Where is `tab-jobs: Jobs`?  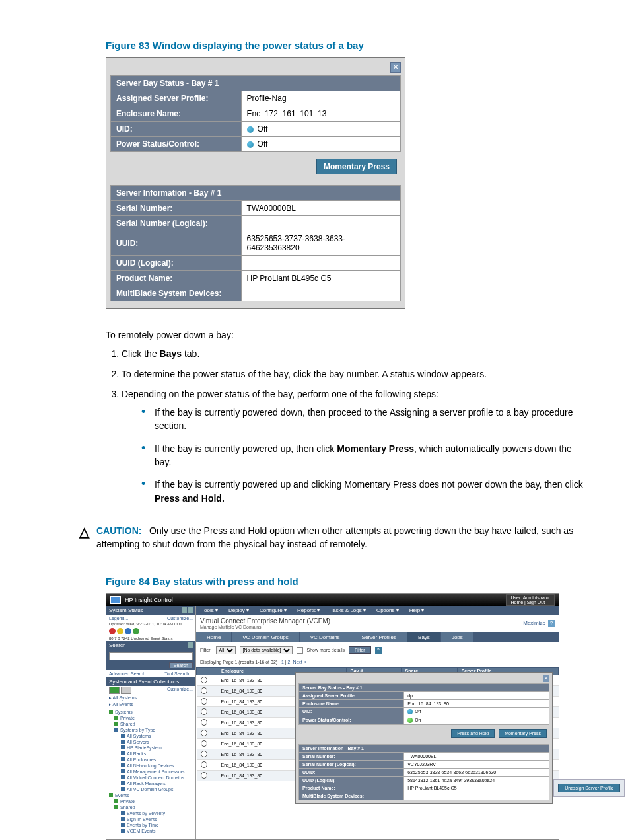 tab-jobs: Jobs is located at coordinates (458, 637).